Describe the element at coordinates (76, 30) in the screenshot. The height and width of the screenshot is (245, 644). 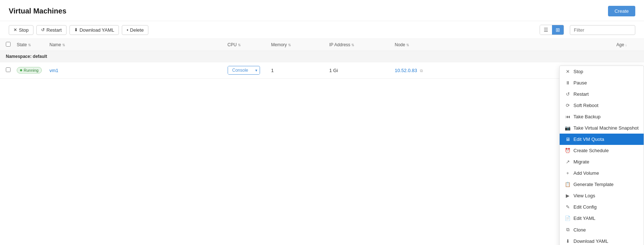
I see `download-icon: ⬇` at that location.